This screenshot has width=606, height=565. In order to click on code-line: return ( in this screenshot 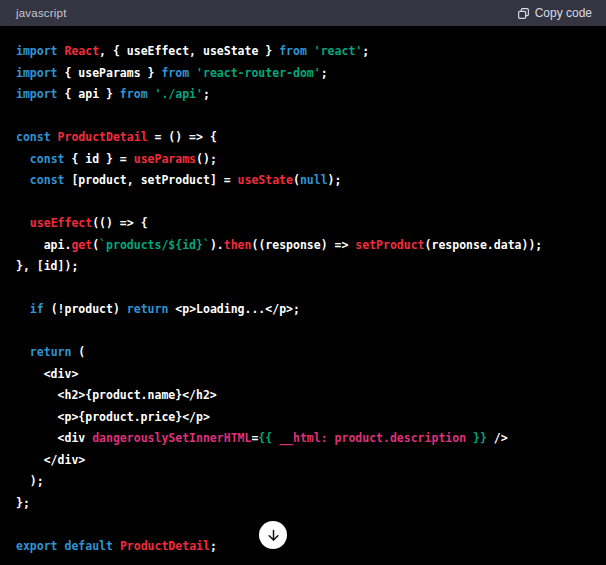, I will do `click(303, 353)`.